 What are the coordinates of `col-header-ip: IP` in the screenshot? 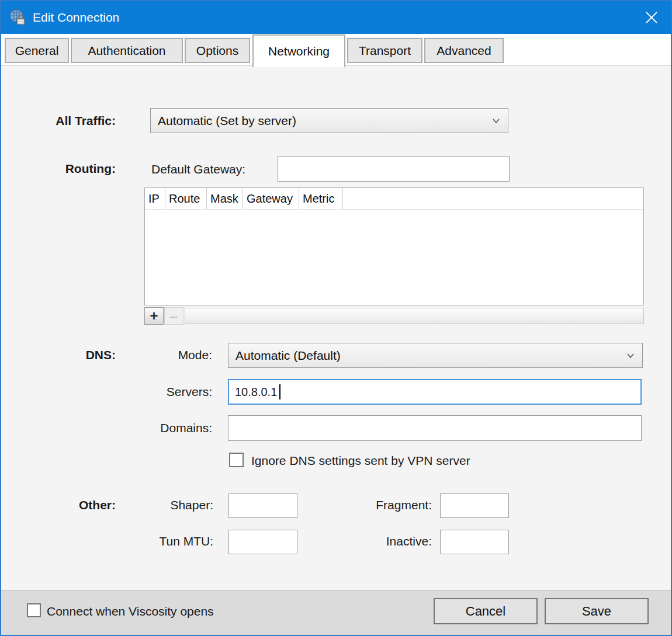 It's located at (155, 199).